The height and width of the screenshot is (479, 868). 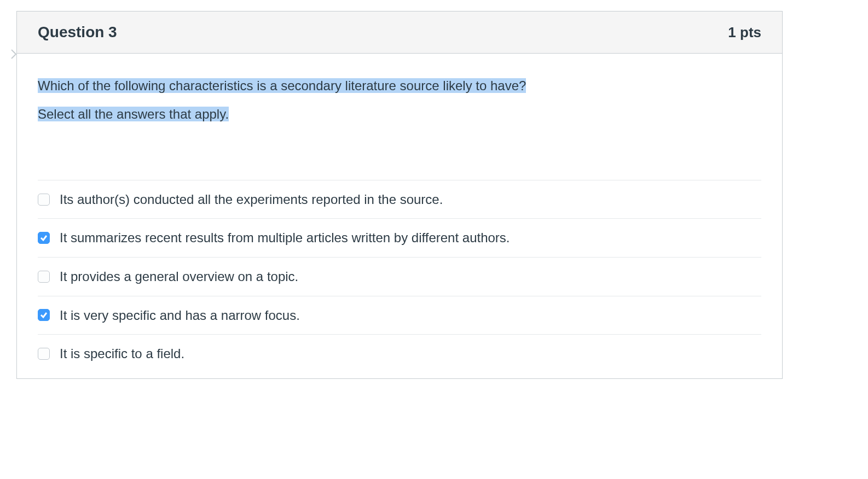 What do you see at coordinates (400, 277) in the screenshot?
I see `answer-option: It provides a general overview on a topi…` at bounding box center [400, 277].